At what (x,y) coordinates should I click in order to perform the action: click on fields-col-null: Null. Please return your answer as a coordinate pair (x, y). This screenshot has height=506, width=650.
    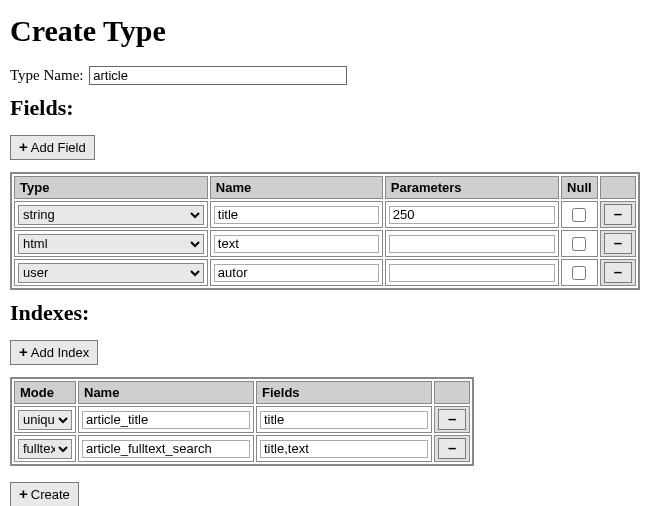
    Looking at the image, I should click on (580, 188).